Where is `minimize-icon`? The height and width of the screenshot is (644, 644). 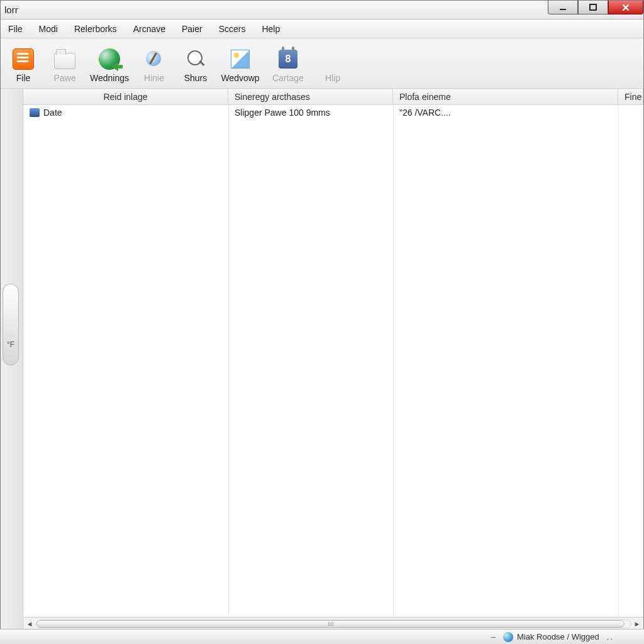
minimize-icon is located at coordinates (563, 8).